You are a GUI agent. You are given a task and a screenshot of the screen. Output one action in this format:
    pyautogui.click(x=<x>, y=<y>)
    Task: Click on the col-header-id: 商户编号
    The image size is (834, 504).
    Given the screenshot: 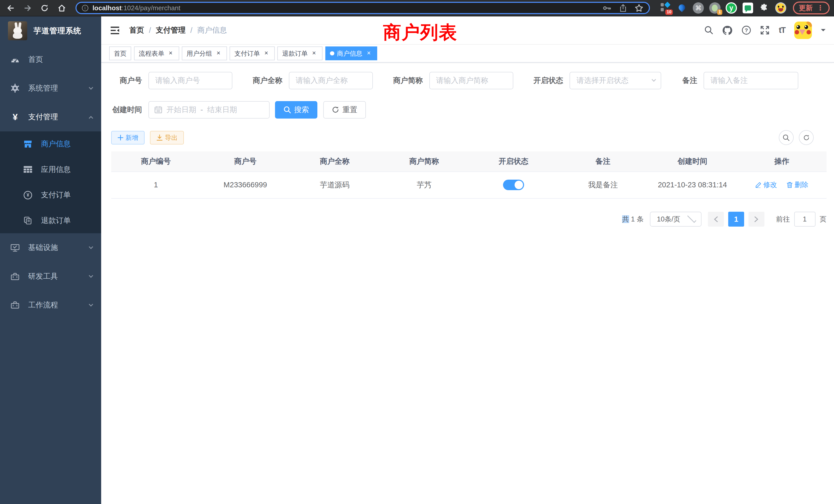 What is the action you would take?
    pyautogui.click(x=156, y=162)
    